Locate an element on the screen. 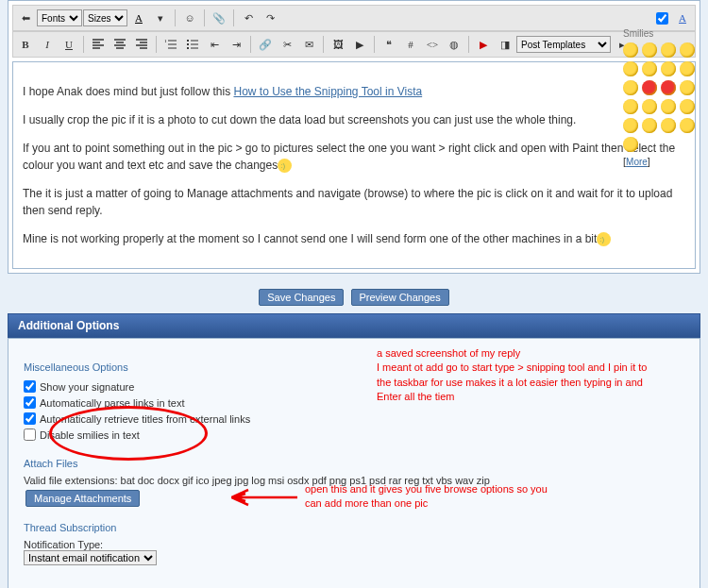 The image size is (708, 588). code-icon: # is located at coordinates (411, 44).